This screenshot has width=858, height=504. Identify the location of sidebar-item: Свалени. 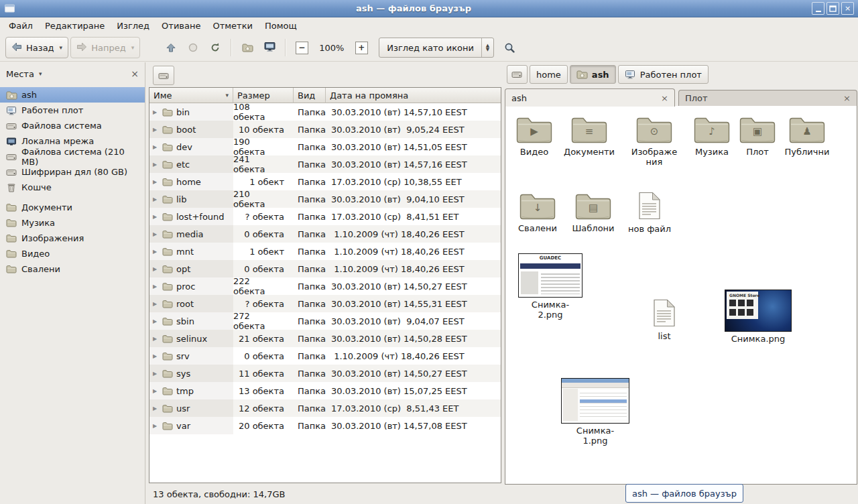
(72, 269).